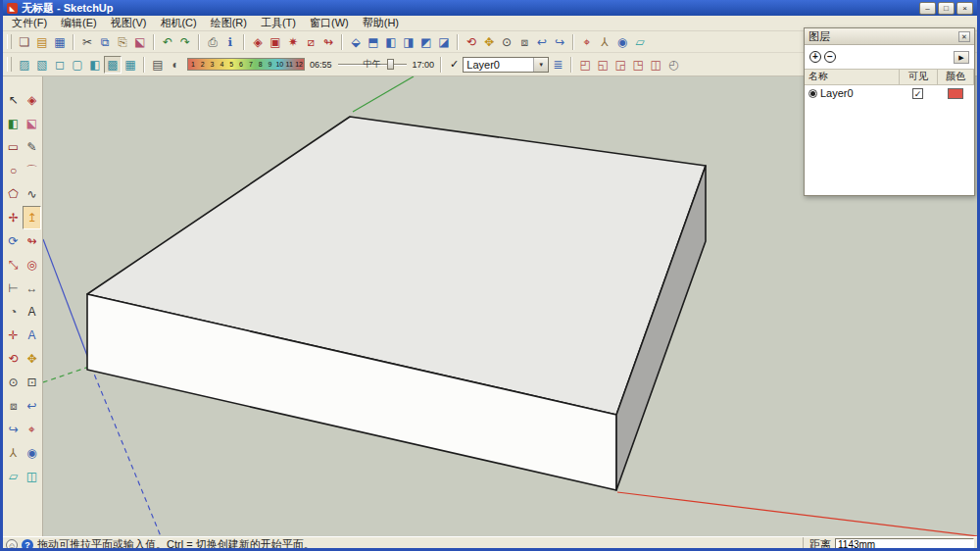 The height and width of the screenshot is (551, 980). What do you see at coordinates (130, 65) in the screenshot?
I see `monochrome-button: ▦` at bounding box center [130, 65].